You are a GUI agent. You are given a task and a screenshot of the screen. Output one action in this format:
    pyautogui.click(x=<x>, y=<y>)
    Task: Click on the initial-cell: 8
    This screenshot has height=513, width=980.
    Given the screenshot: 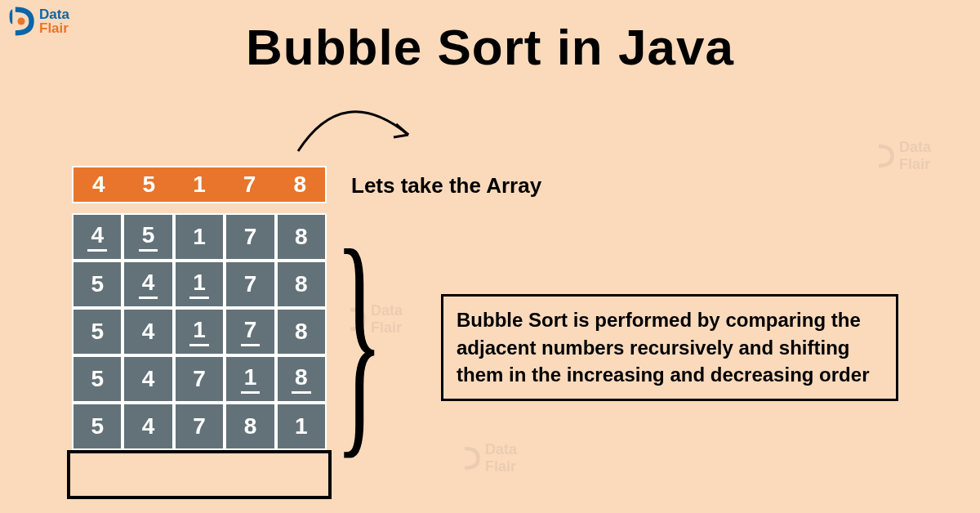 What is the action you would take?
    pyautogui.click(x=300, y=185)
    